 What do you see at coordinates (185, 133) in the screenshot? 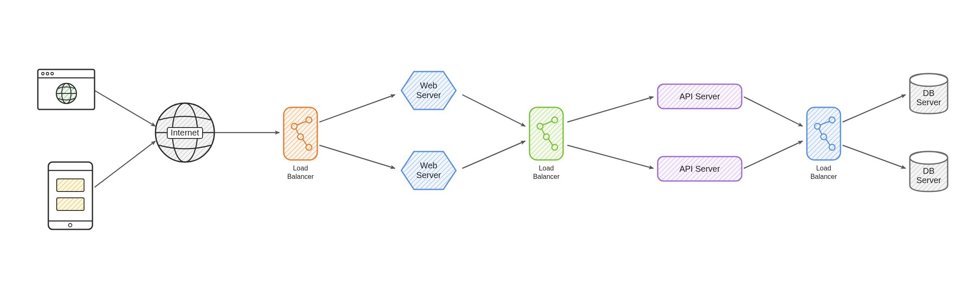
I see `internet-label: Internet` at bounding box center [185, 133].